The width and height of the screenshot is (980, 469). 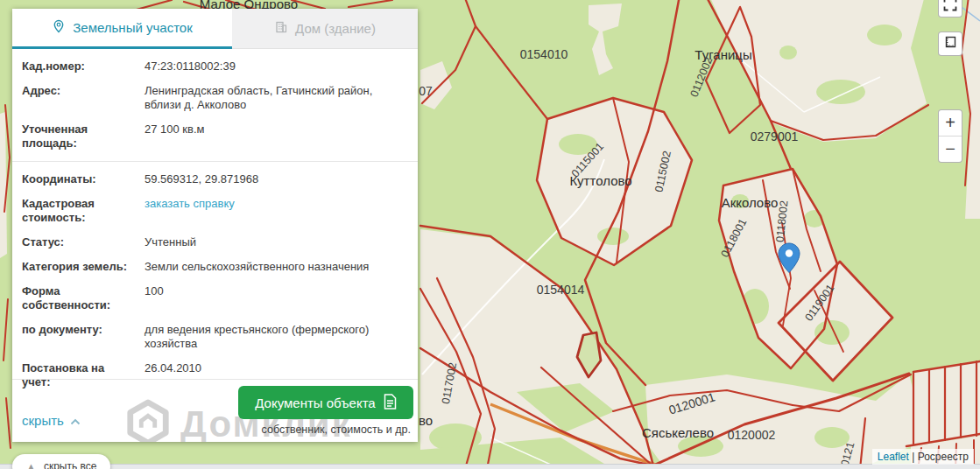 I want to click on field-row: Кадастровая стоимость:заказать справку, so click(x=215, y=211).